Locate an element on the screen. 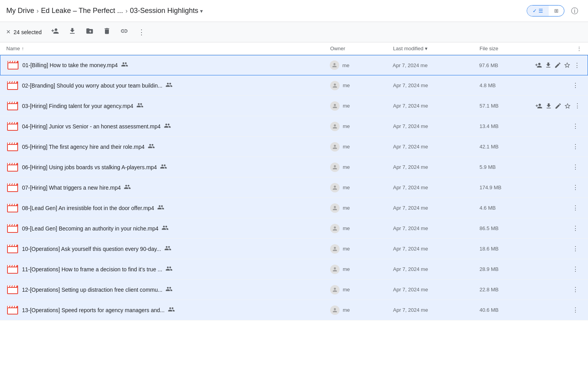 The image size is (588, 384). download-button is located at coordinates (72, 32).